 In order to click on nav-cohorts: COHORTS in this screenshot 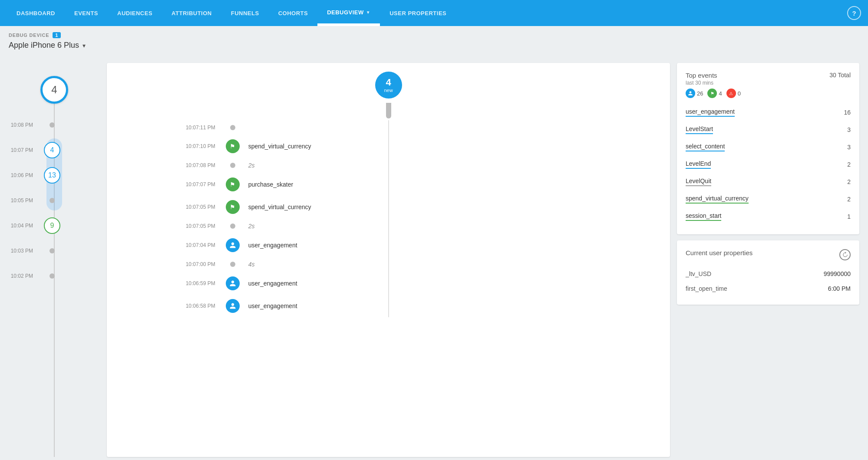, I will do `click(294, 13)`.